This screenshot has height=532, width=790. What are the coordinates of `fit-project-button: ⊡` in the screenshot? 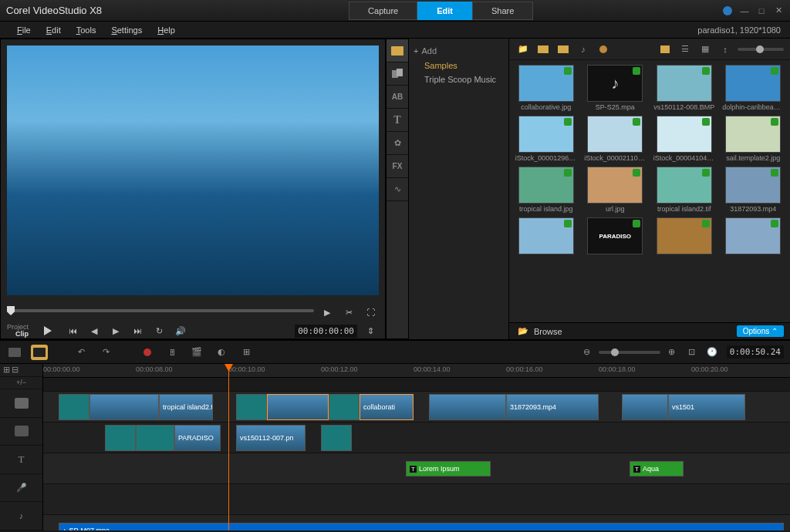 It's located at (692, 352).